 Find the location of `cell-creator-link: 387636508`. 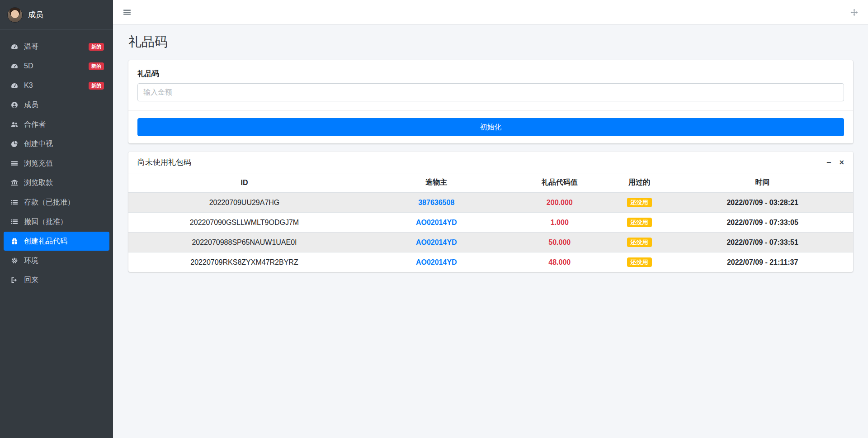

cell-creator-link: 387636508 is located at coordinates (437, 203).